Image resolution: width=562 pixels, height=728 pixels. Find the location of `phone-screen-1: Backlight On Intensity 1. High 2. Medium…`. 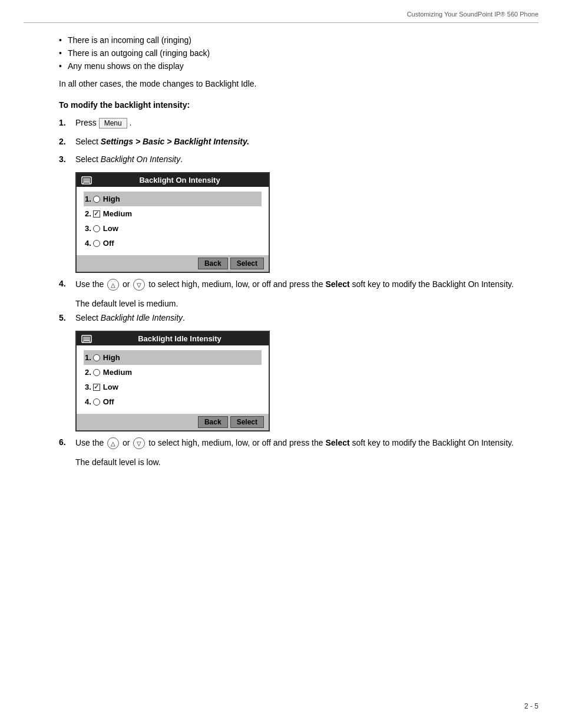

phone-screen-1: Backlight On Intensity 1. High 2. Medium… is located at coordinates (173, 223).